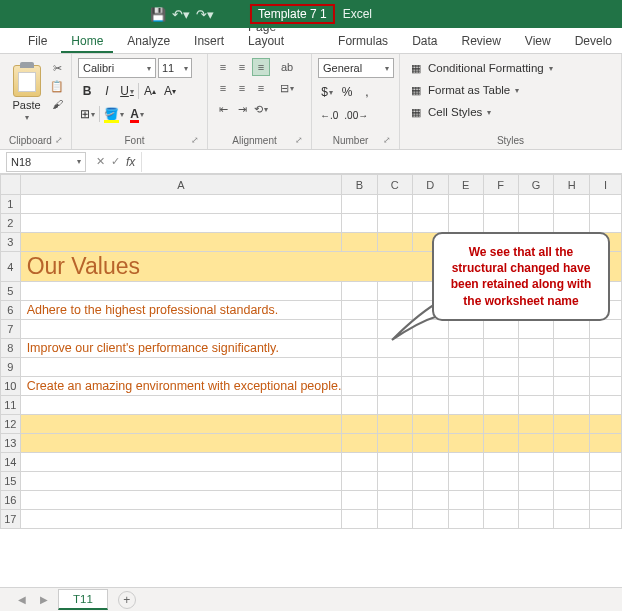 The width and height of the screenshot is (622, 611). What do you see at coordinates (11, 242) in the screenshot?
I see `row-header: 3` at bounding box center [11, 242].